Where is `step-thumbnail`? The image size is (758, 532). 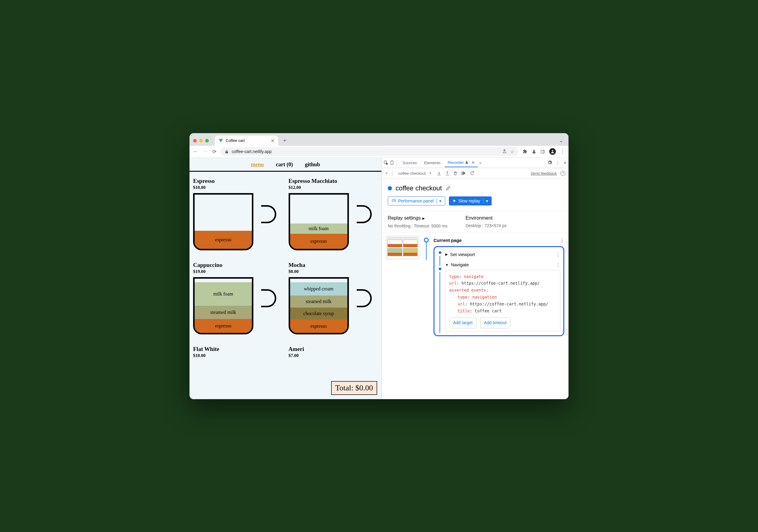 step-thumbnail is located at coordinates (402, 248).